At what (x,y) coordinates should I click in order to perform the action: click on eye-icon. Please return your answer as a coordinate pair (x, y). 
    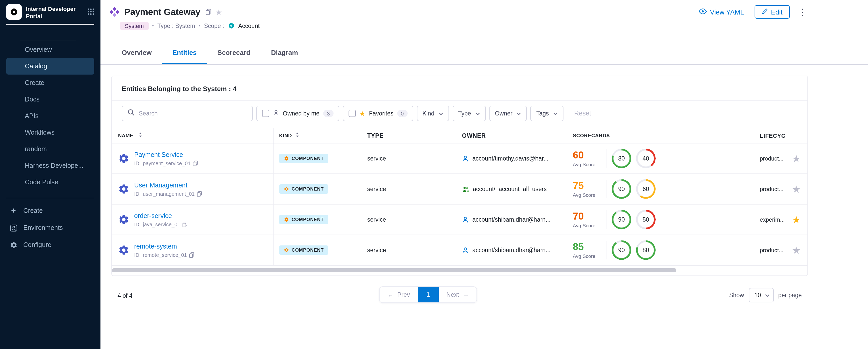
    Looking at the image, I should click on (703, 12).